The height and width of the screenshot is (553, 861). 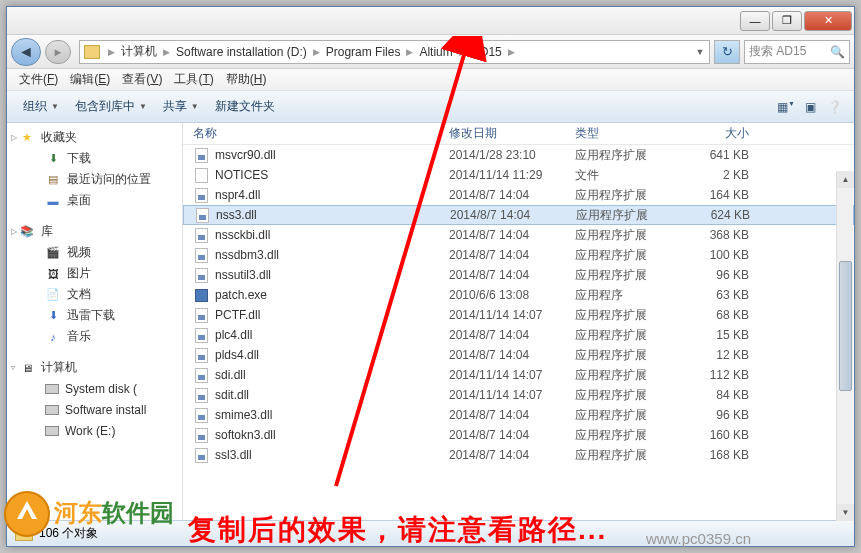 I want to click on file-row: plc4.dll2014/8/7 14:04应用程序扩展15 KB, so click(x=518, y=335).